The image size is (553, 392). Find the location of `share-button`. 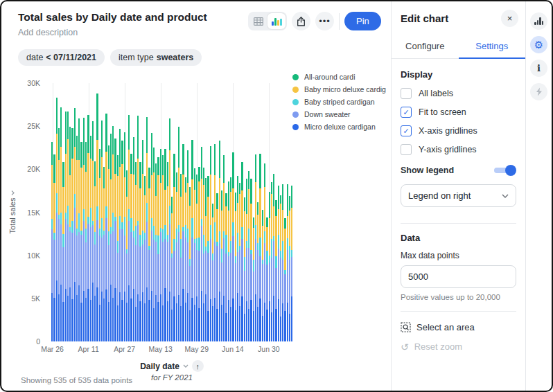

share-button is located at coordinates (301, 21).